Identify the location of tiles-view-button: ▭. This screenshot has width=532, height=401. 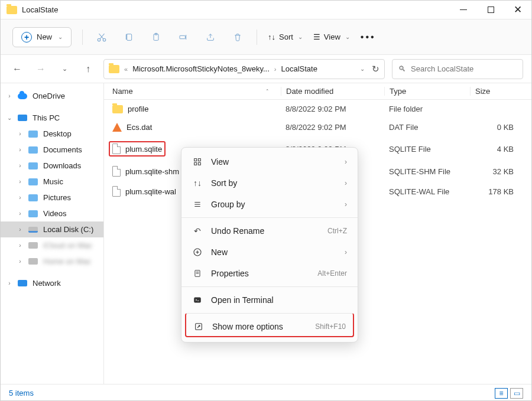
(517, 393).